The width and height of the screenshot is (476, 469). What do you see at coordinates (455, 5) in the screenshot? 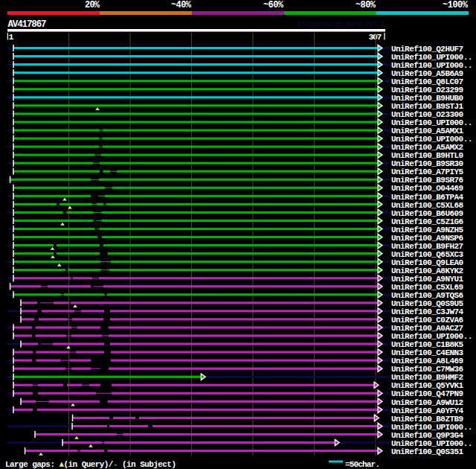
I see `svg-text: ~100%` at bounding box center [455, 5].